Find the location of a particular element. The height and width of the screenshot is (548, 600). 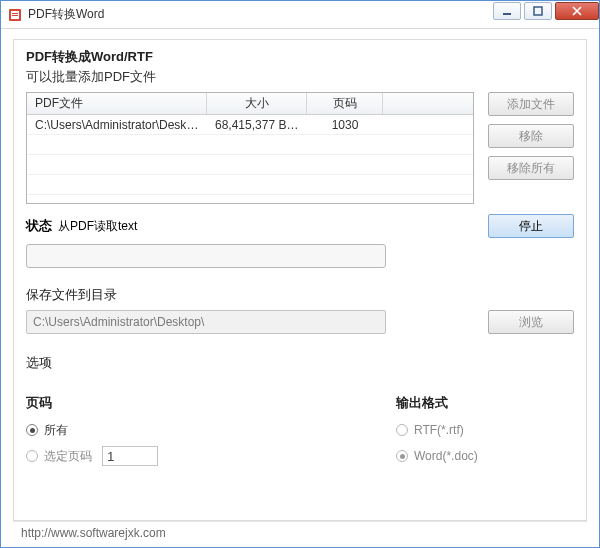

column-page: 页码 is located at coordinates (345, 104).